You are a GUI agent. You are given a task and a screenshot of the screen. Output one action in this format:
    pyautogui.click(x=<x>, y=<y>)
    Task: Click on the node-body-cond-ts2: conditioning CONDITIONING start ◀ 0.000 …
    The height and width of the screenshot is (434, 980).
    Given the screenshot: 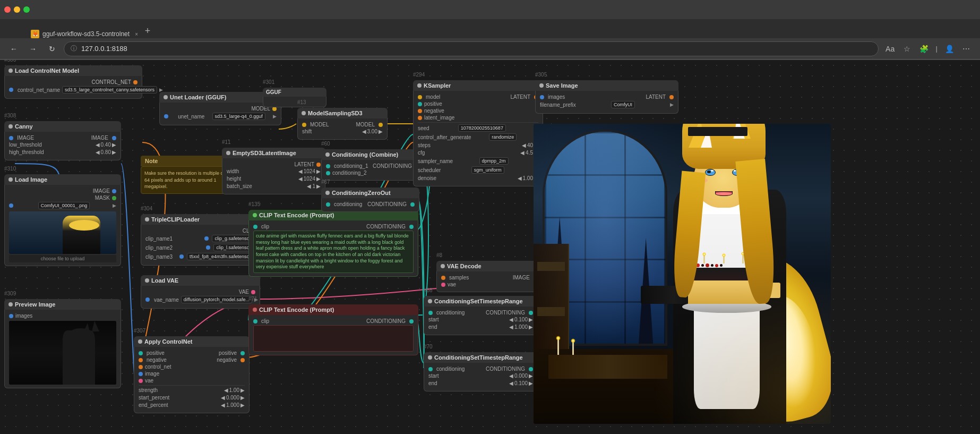 What is the action you would take?
    pyautogui.click(x=481, y=377)
    